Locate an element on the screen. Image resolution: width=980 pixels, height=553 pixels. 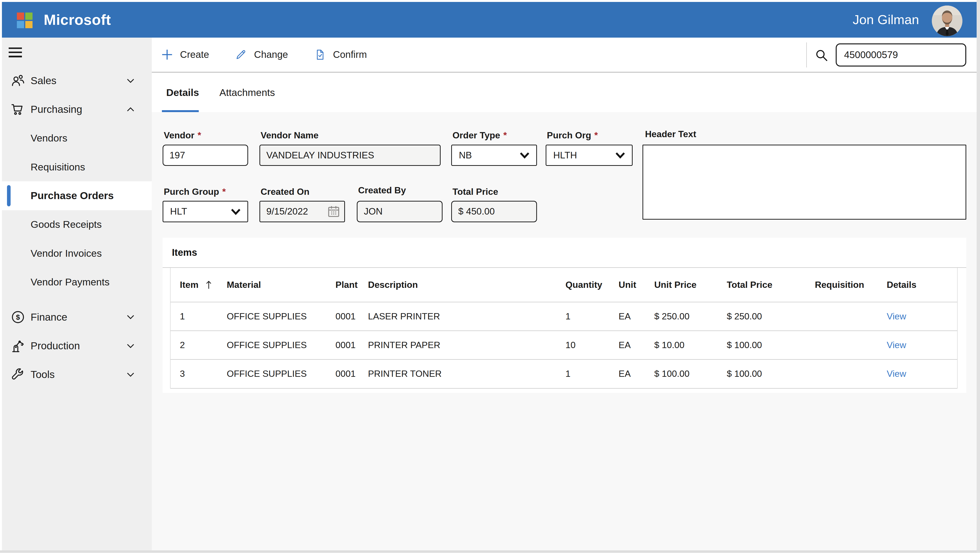
cell-description: LASER PRINTER is located at coordinates (466, 317).